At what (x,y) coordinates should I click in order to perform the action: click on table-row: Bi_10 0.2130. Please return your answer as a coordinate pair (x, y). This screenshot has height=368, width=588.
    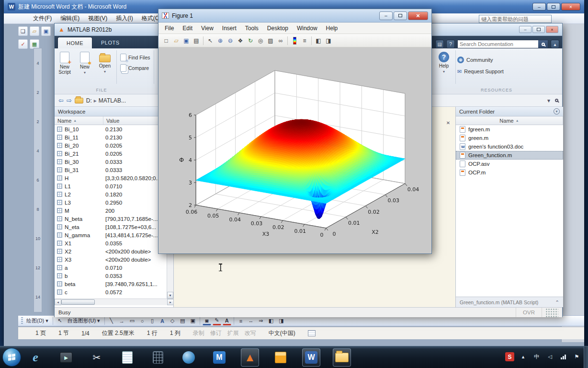
    Looking at the image, I should click on (111, 129).